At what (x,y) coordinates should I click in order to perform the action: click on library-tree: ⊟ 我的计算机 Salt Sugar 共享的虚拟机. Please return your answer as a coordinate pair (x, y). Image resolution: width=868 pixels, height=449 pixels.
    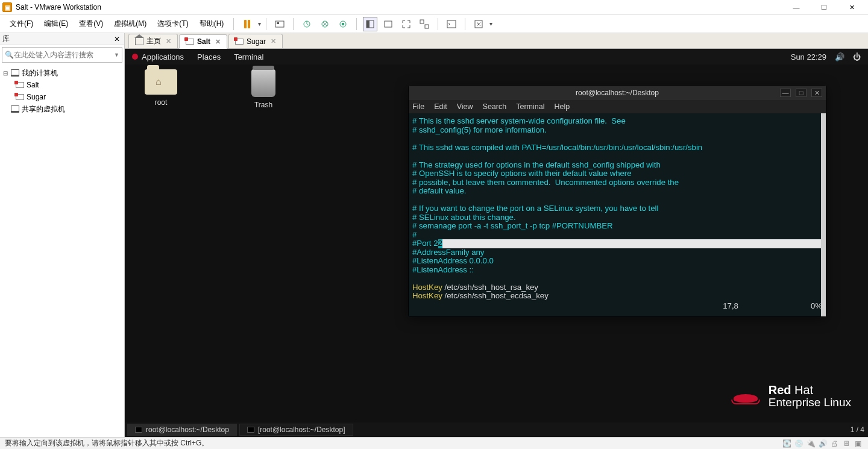
    Looking at the image, I should click on (62, 91).